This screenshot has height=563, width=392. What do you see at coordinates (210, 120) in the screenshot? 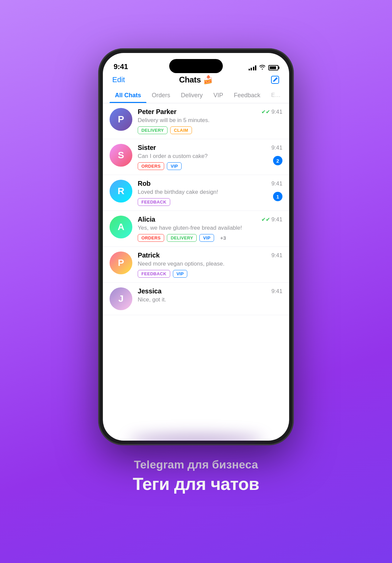
I see `chat-message: Delivery will be in 5 minutes.` at bounding box center [210, 120].